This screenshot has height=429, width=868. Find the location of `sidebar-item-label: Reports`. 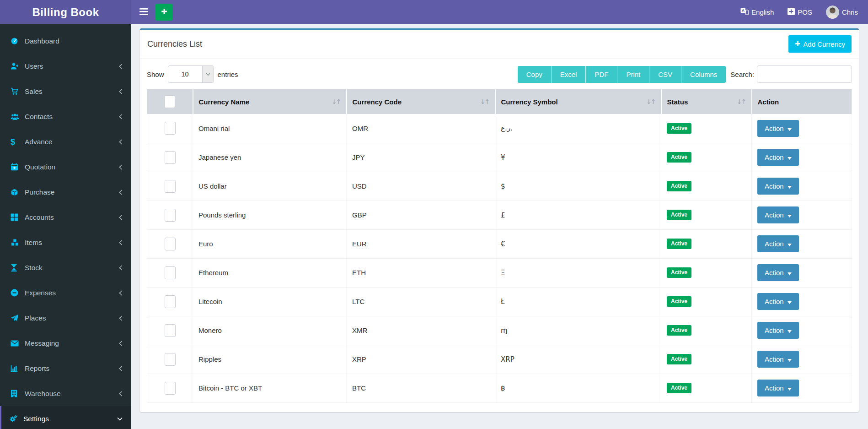

sidebar-item-label: Reports is located at coordinates (72, 369).